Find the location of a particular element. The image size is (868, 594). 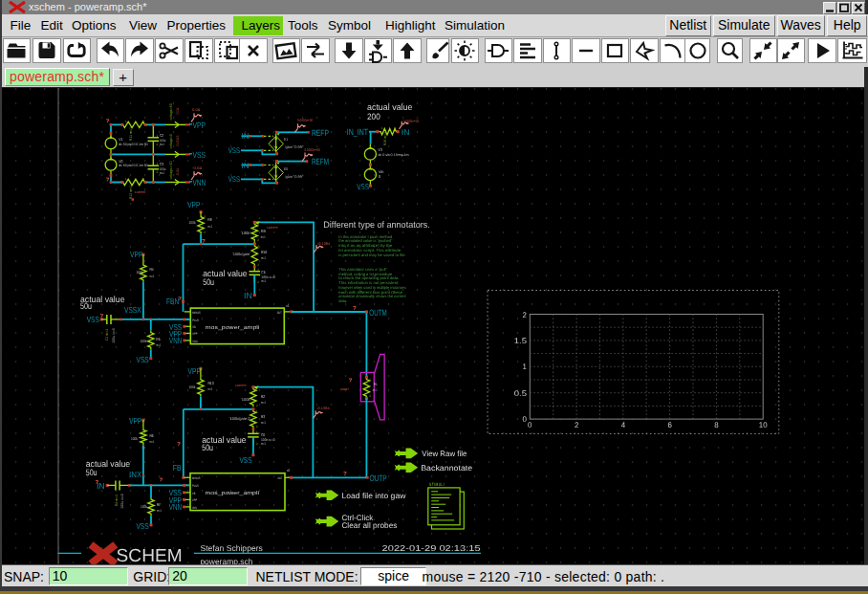

svg-text: R12 m=1 is located at coordinates (131, 193).